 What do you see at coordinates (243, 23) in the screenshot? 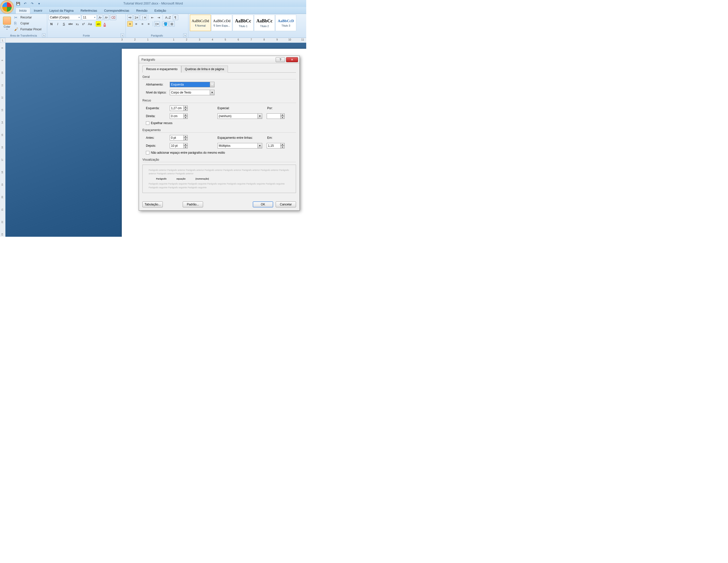
I see `style-titulo1: AaBbCcTítulo 1` at bounding box center [243, 23].